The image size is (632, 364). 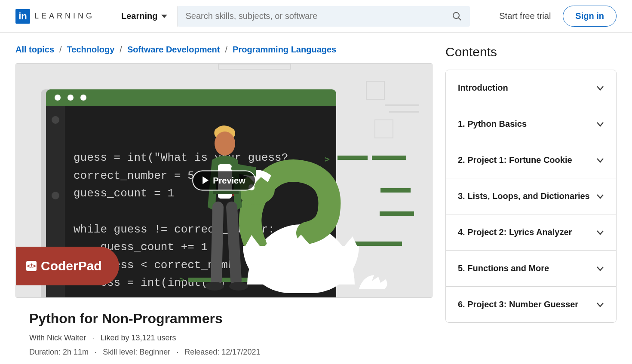 What do you see at coordinates (224, 327) in the screenshot?
I see `course-meta: Python for Non-Programmers With Nick Wal…` at bounding box center [224, 327].